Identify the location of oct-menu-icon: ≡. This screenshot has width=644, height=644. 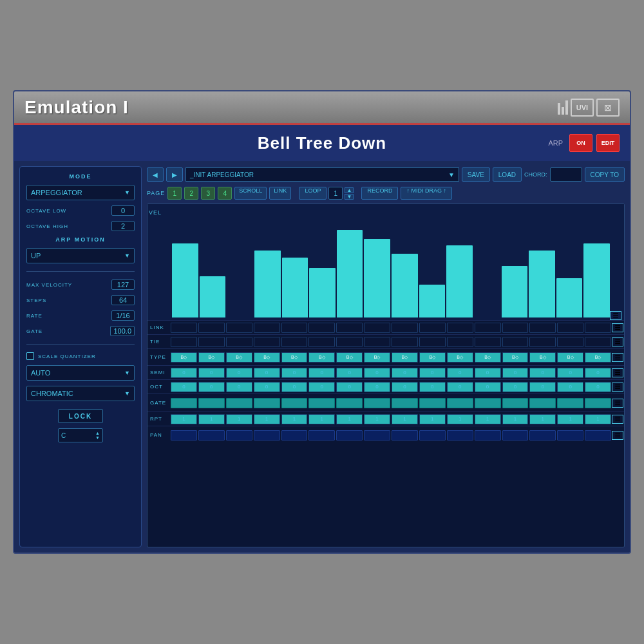
(618, 387).